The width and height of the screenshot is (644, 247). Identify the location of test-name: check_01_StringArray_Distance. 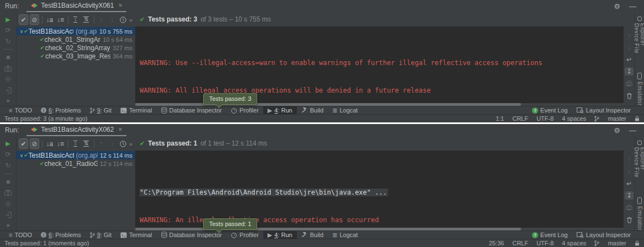
(72, 40).